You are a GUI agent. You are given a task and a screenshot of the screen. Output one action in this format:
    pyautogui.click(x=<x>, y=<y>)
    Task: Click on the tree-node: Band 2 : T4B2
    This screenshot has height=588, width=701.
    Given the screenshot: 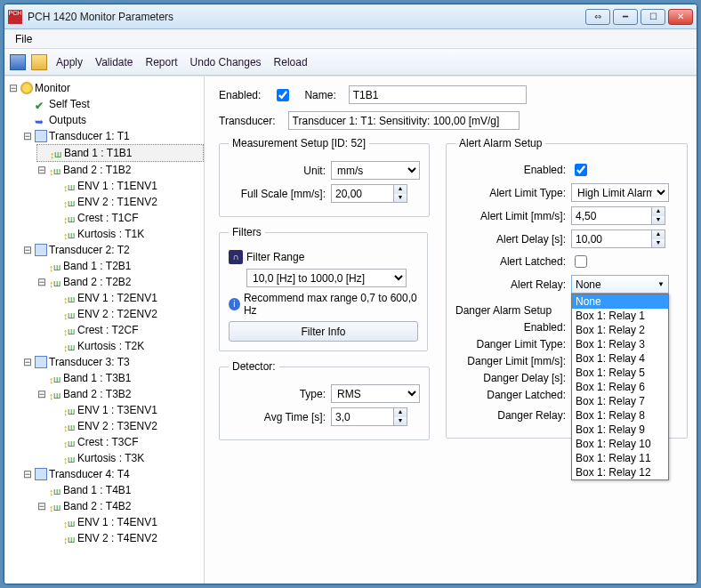 What is the action you would take?
    pyautogui.click(x=98, y=506)
    